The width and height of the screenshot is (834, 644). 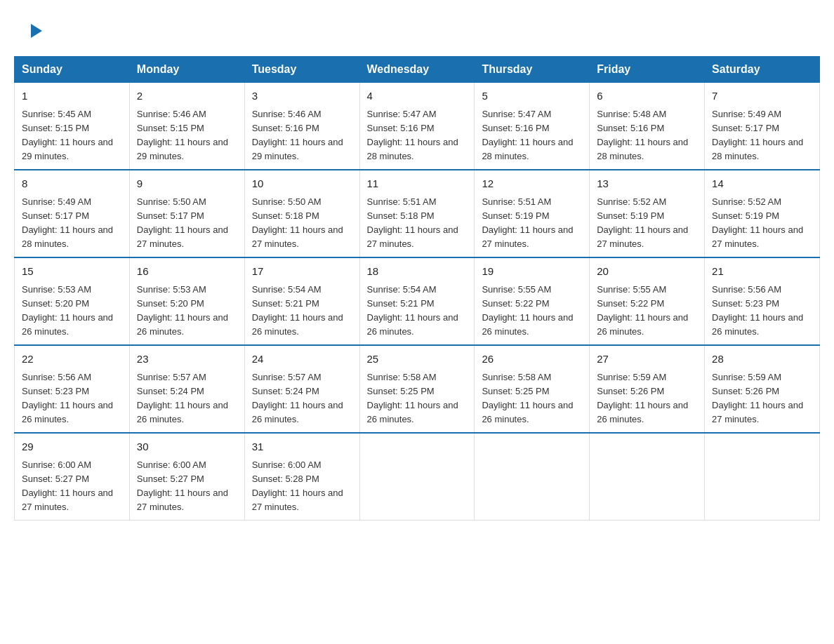 What do you see at coordinates (647, 97) in the screenshot?
I see `day-number: 6` at bounding box center [647, 97].